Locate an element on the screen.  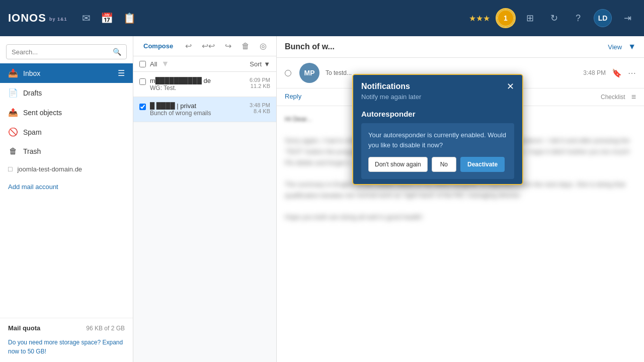
compose-button: Compose is located at coordinates (158, 46).